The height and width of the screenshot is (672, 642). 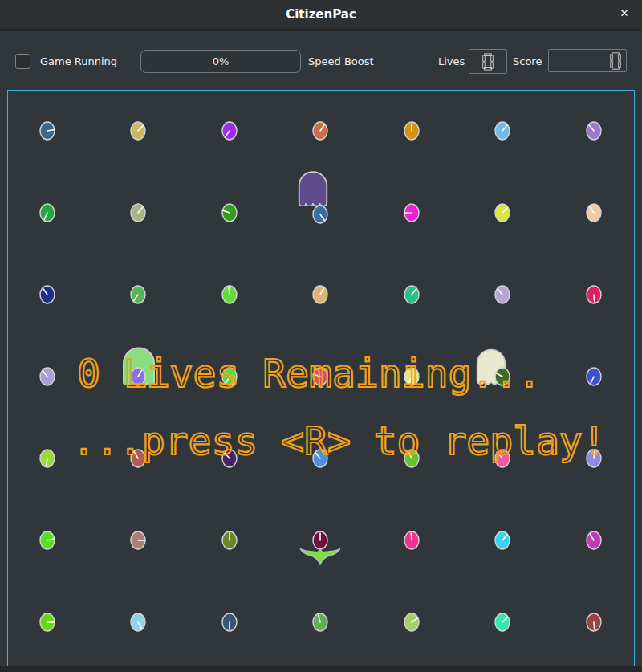 What do you see at coordinates (451, 61) in the screenshot?
I see `lives-label: Lives` at bounding box center [451, 61].